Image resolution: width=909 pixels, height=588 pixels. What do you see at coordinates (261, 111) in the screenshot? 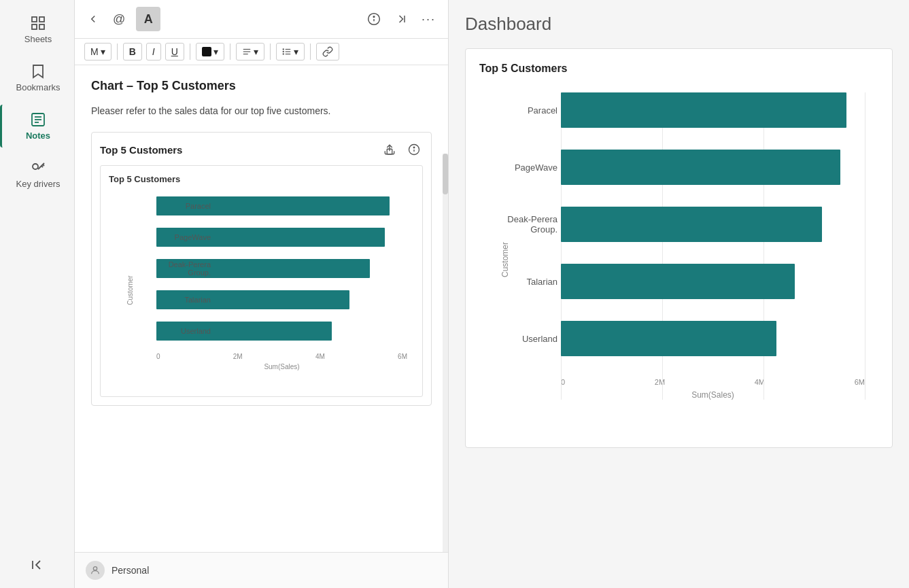
I see `note-body: Pleaser refer to the sales data for our …` at bounding box center [261, 111].